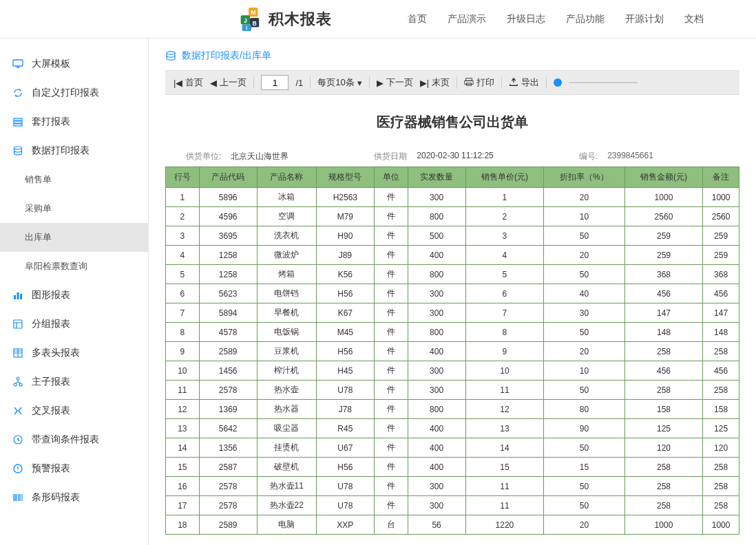  What do you see at coordinates (39, 209) in the screenshot?
I see `sidebar-item-label: 采购单` at bounding box center [39, 209].